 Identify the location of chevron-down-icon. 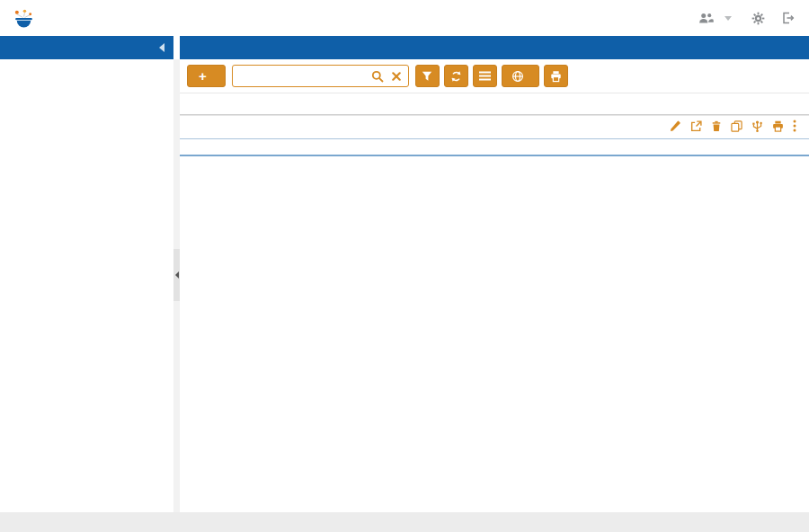
(728, 18).